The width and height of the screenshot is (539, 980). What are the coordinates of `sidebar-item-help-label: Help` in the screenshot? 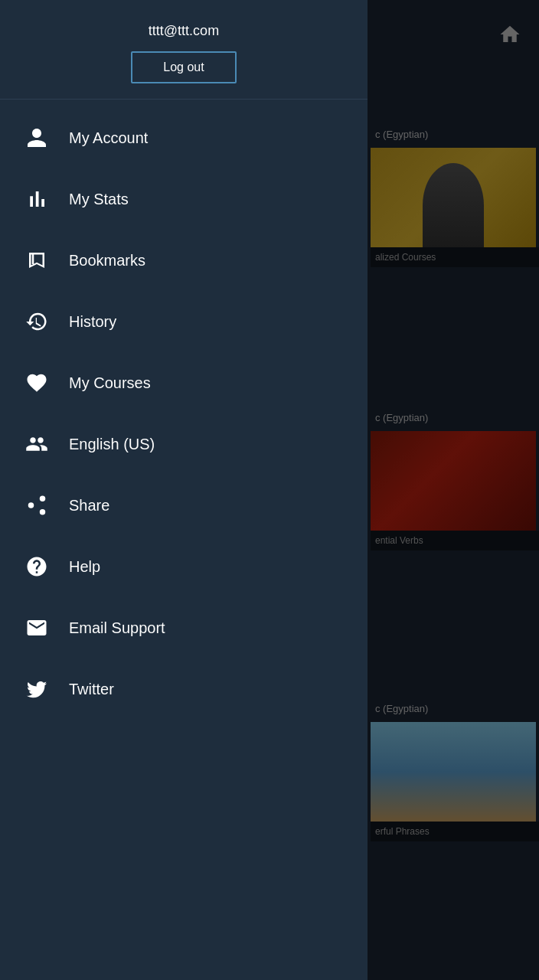 It's located at (84, 567).